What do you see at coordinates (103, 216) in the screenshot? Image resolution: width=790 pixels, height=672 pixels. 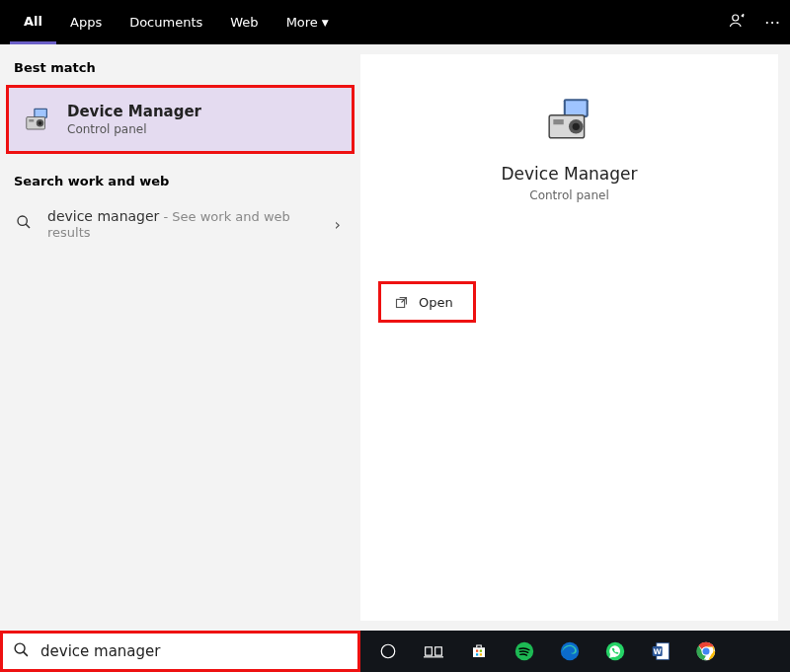 I see `web-result-query: device manager` at bounding box center [103, 216].